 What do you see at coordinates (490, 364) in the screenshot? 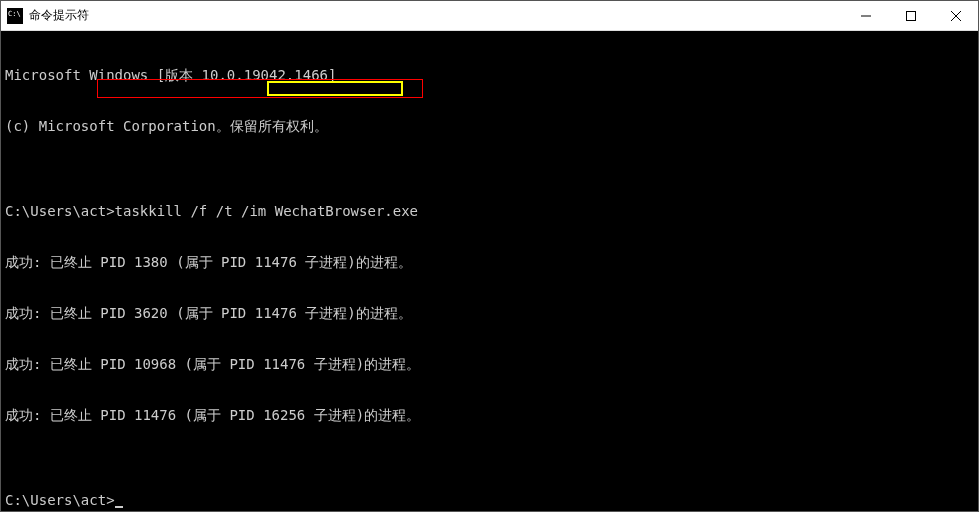
I see `terminal-output: 成功: 已终止 PID 10968 (属于 PID 11476 子进程)的进程。` at bounding box center [490, 364].